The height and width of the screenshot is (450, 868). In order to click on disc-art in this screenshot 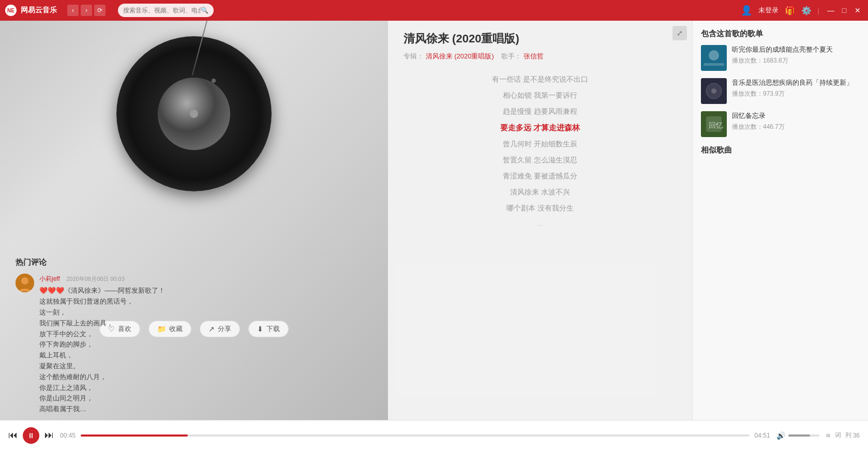, I will do `click(194, 114)`.